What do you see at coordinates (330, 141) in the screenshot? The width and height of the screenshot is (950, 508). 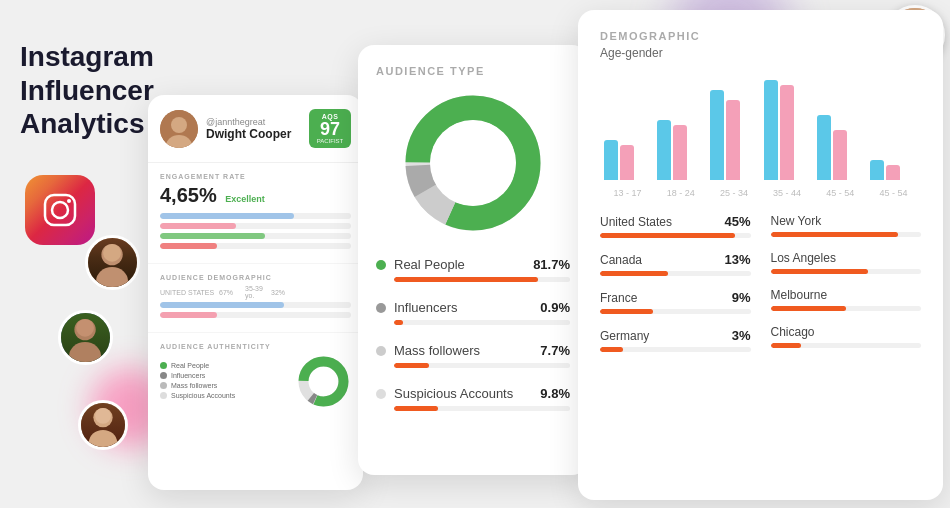 I see `aqs-sub: PACIFIST` at bounding box center [330, 141].